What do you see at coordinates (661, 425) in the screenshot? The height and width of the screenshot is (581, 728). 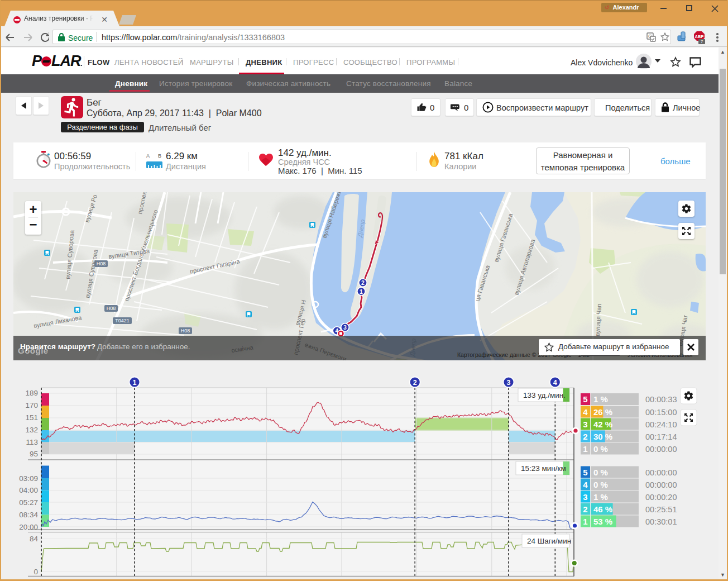 I see `svg-text: 00:24:10` at bounding box center [661, 425].